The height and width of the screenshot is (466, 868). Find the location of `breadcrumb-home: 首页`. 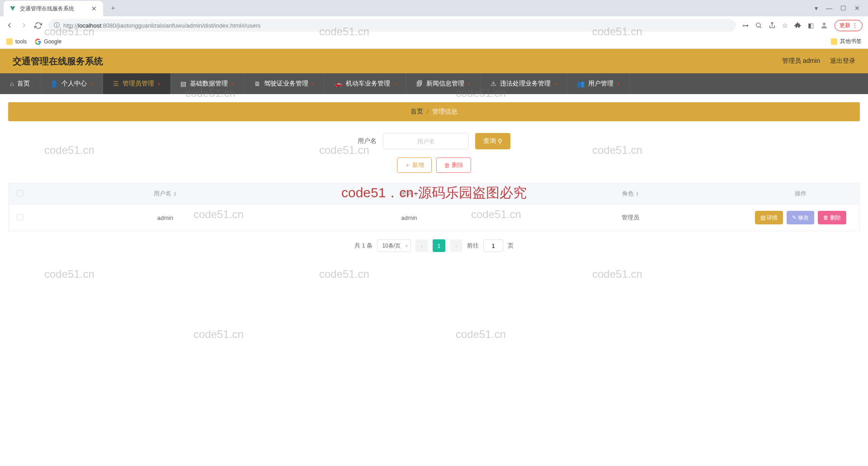

breadcrumb-home: 首页 is located at coordinates (417, 112).